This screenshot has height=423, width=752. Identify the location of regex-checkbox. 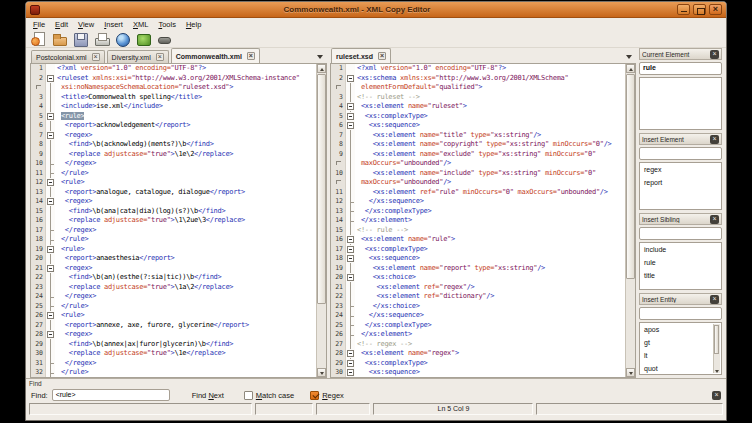
(314, 396).